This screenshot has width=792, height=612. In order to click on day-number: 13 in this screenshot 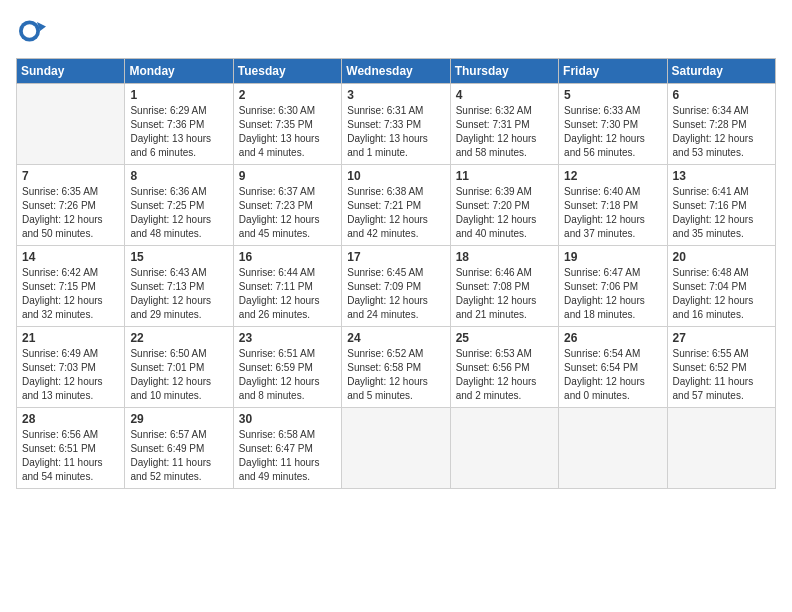, I will do `click(722, 176)`.